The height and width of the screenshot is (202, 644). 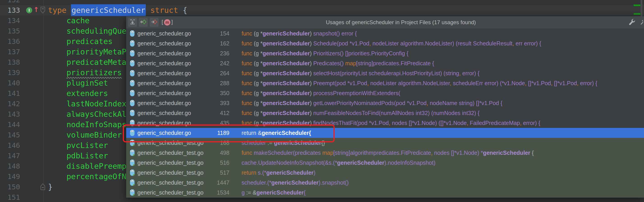 I want to click on line-number: 132, so click(x=14, y=3).